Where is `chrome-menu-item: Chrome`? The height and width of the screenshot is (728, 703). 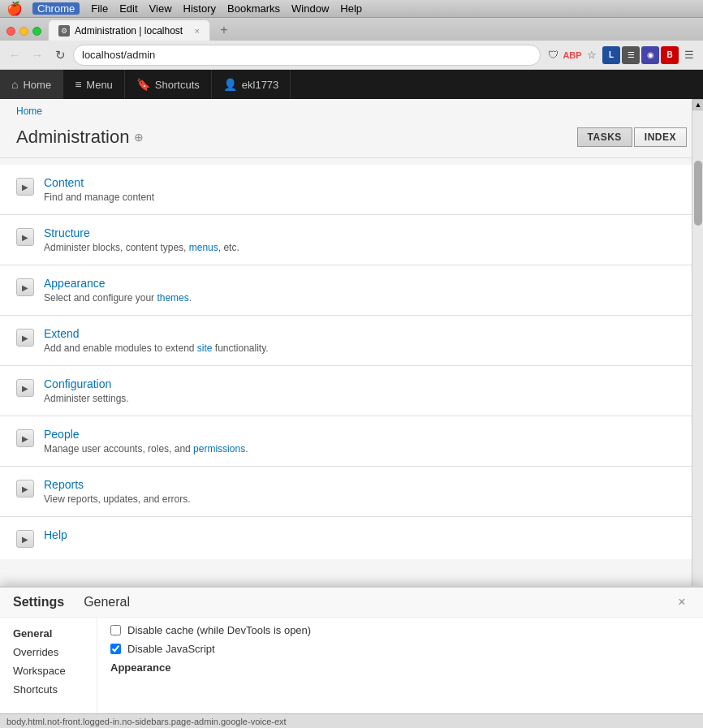 chrome-menu-item: Chrome is located at coordinates (56, 8).